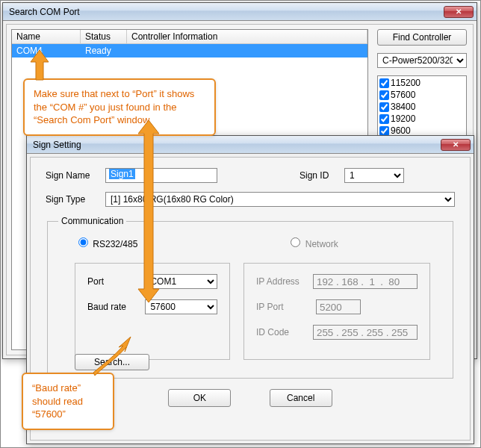 Image resolution: width=481 pixels, height=448 pixels. I want to click on radio-network-input, so click(296, 242).